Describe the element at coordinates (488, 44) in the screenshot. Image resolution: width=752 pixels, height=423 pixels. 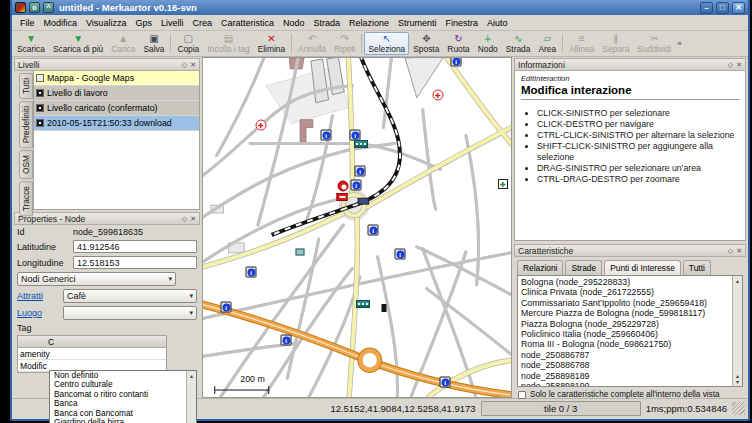
I see `toolbar-button: ∔ Nodo` at that location.